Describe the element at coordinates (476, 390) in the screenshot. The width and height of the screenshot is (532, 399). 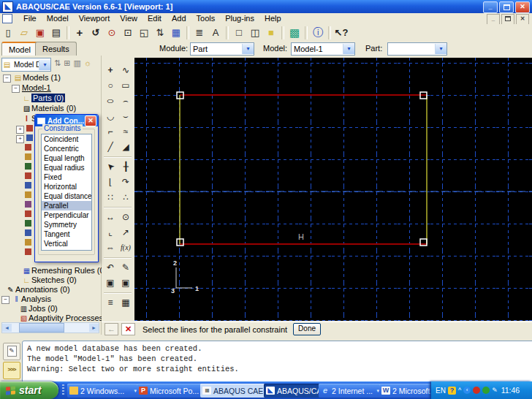
I see `security-tray-icon` at that location.